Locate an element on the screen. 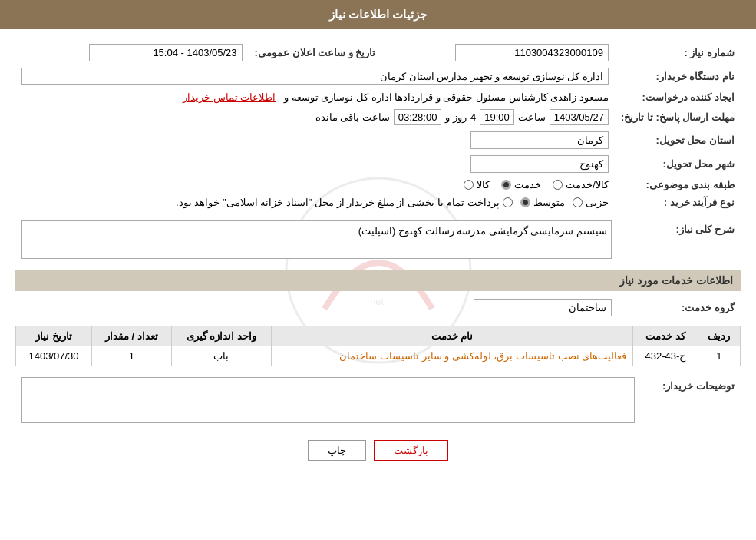 Image resolution: width=756 pixels, height=540 pixels. description-value: سیستم سرمایشی گرمایشی مدرسه رسالت کهنوج … is located at coordinates (316, 240).